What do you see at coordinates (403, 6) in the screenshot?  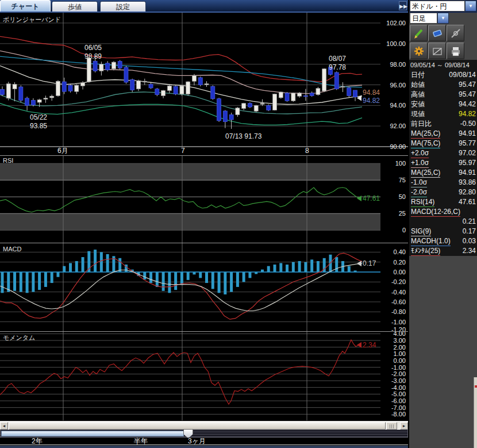 I see `tab-overflow-button: ▶▶` at bounding box center [403, 6].